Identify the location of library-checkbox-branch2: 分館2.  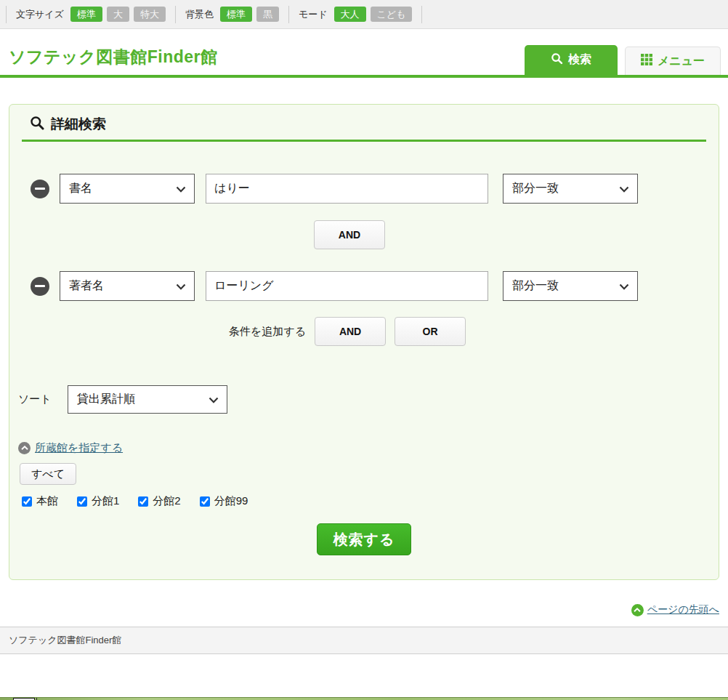
(159, 502).